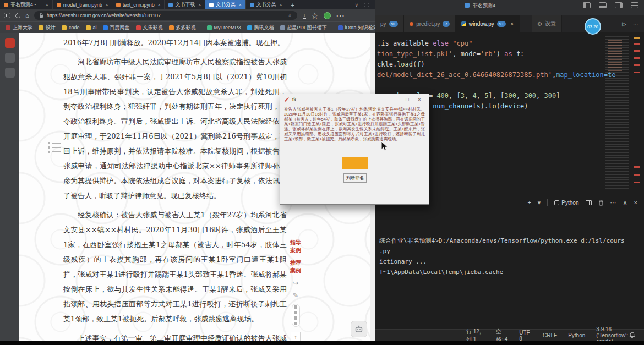  Describe the element at coordinates (296, 267) in the screenshot. I see `recommended-cases-link: 推荐案例` at that location.